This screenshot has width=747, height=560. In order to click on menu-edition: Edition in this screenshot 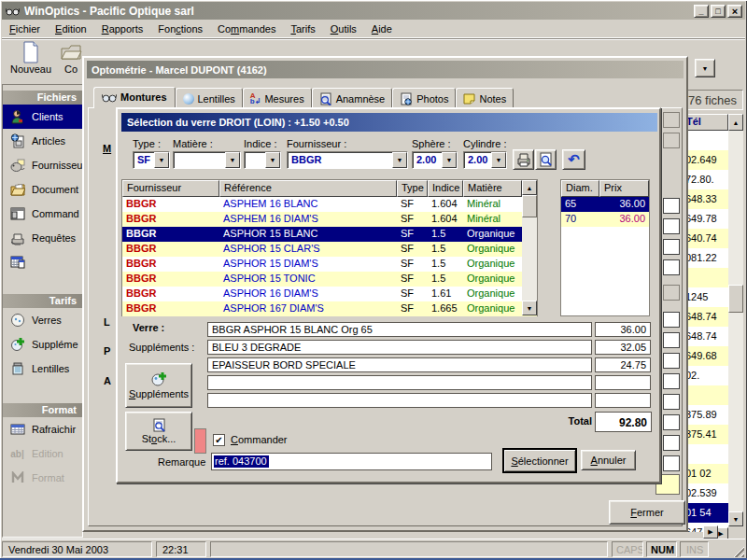, I will do `click(71, 30)`.